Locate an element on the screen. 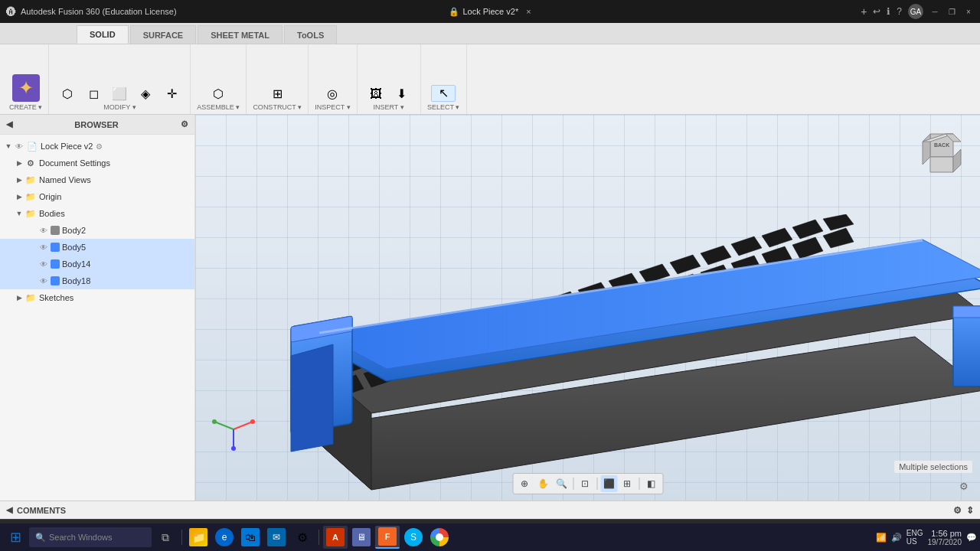  inspect-label: INSPECT ▾ is located at coordinates (332, 107).